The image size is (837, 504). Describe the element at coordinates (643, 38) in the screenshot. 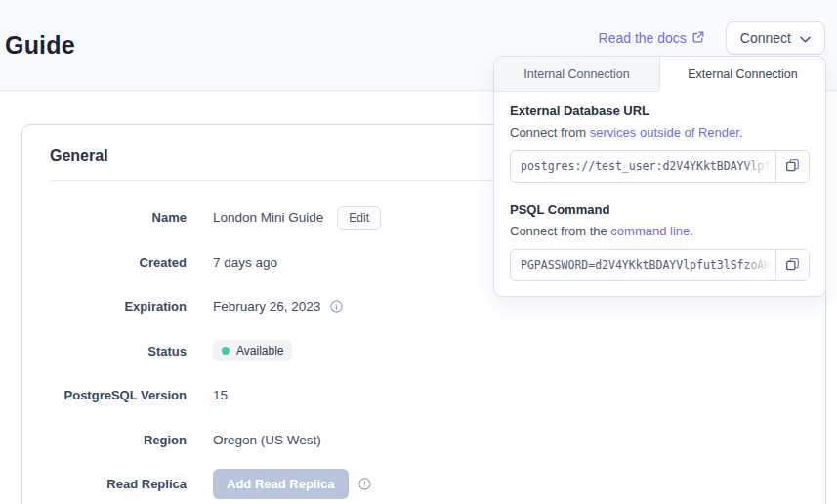

I see `docs-link-label: Read the docs` at that location.